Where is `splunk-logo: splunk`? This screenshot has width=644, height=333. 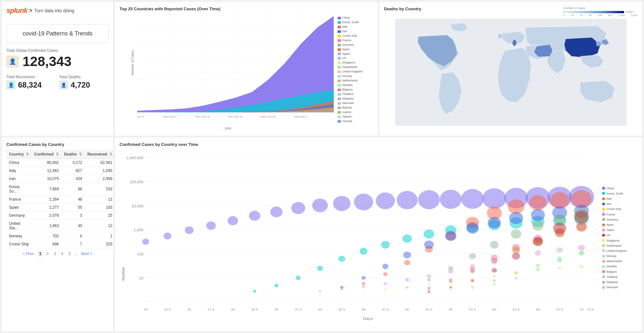
splunk-logo: splunk is located at coordinates (17, 11).